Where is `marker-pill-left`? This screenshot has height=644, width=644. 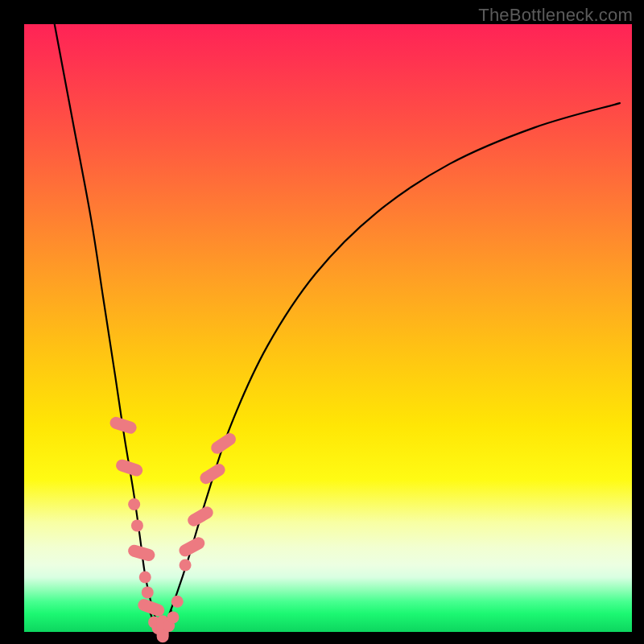 marker-pill-left is located at coordinates (129, 469).